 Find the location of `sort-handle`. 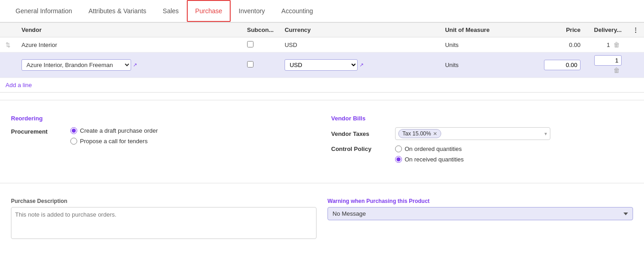

sort-handle is located at coordinates (8, 65).